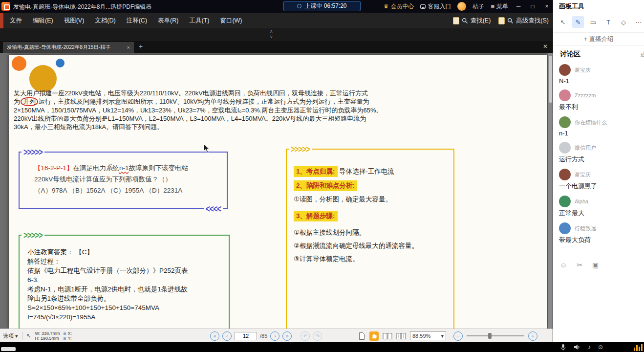 Image resolution: width=644 pixels, height=352 pixels. Describe the element at coordinates (585, 229) in the screenshot. I see `chat-user-name: 行稳致远` at that location.